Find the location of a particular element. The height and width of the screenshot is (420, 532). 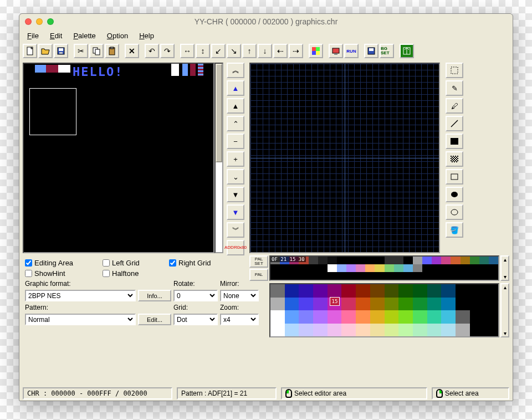

menu-option: Option is located at coordinates (117, 35).